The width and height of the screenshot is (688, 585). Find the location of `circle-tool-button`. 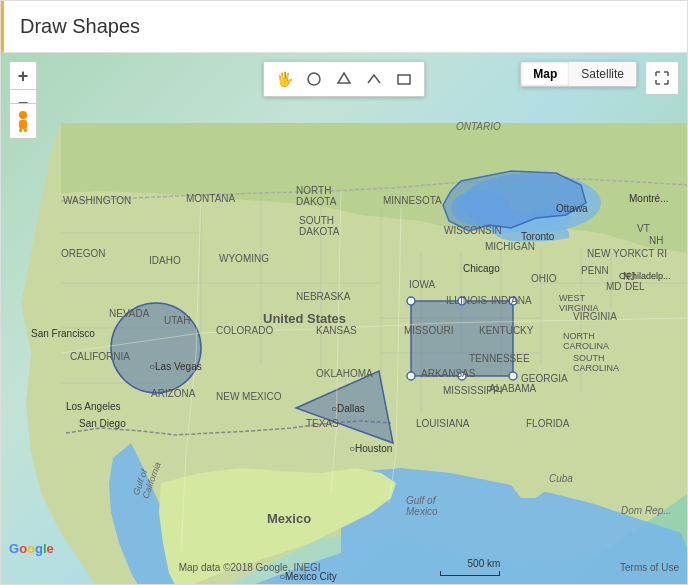

circle-tool-button is located at coordinates (314, 79).